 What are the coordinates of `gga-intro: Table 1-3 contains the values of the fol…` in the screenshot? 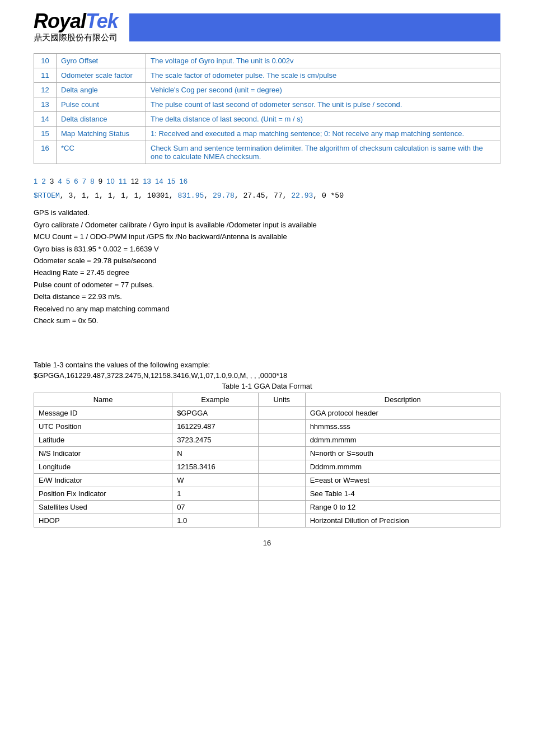 It's located at (267, 365).